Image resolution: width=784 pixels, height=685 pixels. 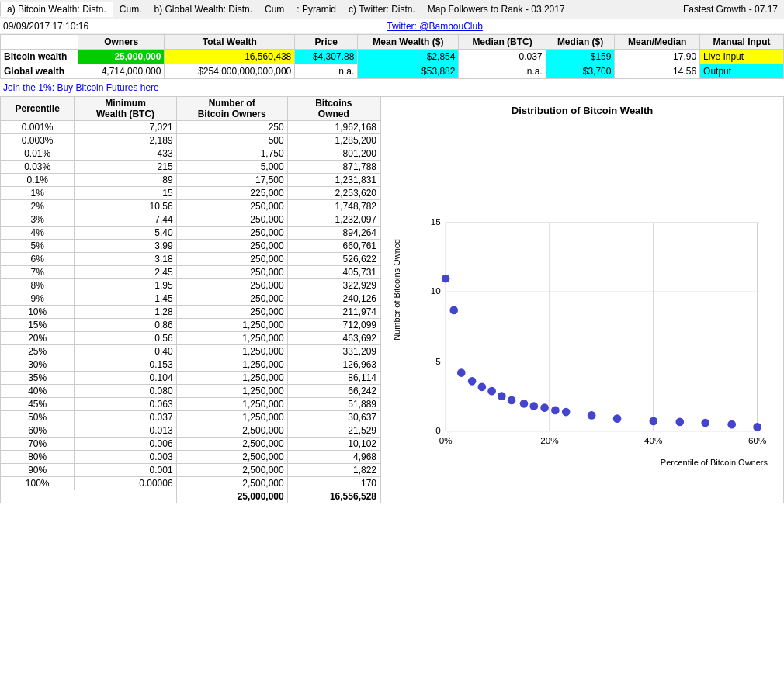 What do you see at coordinates (191, 417) in the screenshot?
I see `dist-table-row: 50%0.0371,250,00030,637` at bounding box center [191, 417].